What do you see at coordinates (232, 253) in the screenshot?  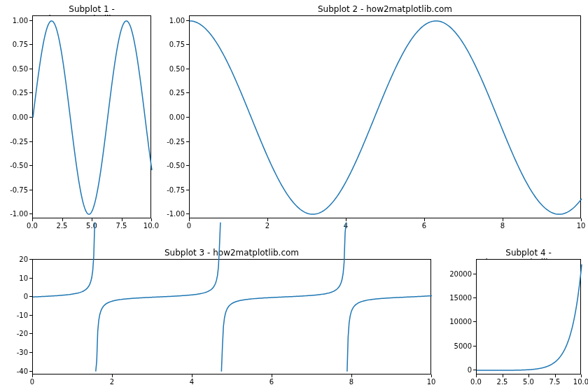 I see `chart-title: Subplot 3 - how2matplotlib.com` at bounding box center [232, 253].